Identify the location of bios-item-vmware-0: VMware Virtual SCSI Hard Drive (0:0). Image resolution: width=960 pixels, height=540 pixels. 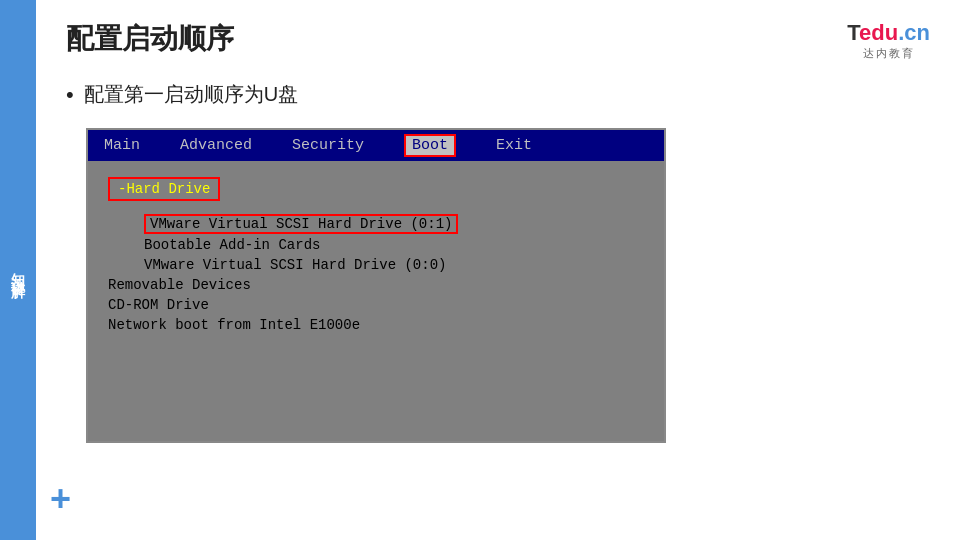
(376, 265).